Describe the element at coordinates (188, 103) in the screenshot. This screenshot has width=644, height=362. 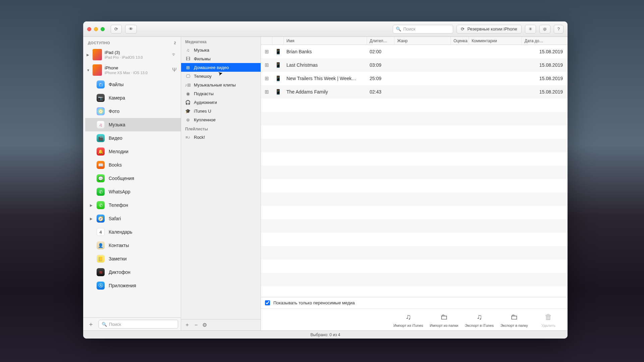
I see `audiobook-icon: 🎧` at that location.